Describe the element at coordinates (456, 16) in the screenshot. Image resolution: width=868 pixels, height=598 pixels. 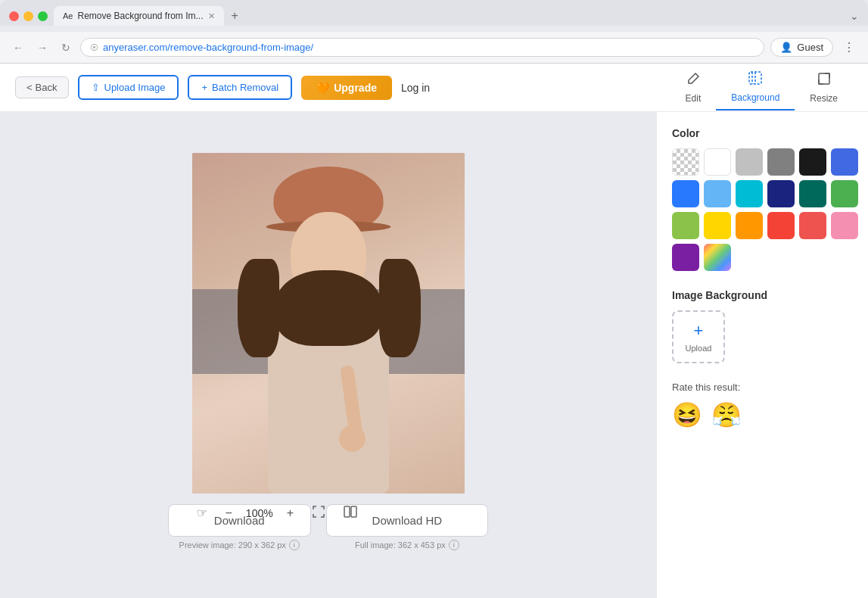
I see `tab-bar: Ae Remove Background from Im... ✕ + ⌄` at that location.